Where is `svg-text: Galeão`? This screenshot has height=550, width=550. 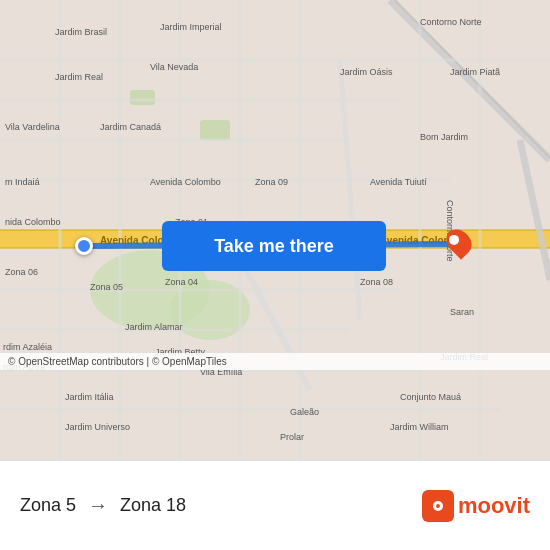 svg-text: Galeão is located at coordinates (304, 412).